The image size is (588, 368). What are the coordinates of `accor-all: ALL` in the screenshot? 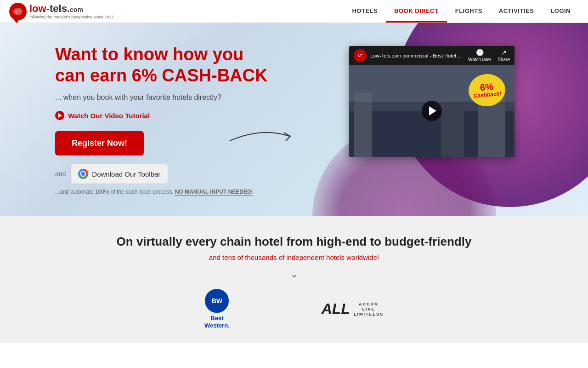 It's located at (336, 309).